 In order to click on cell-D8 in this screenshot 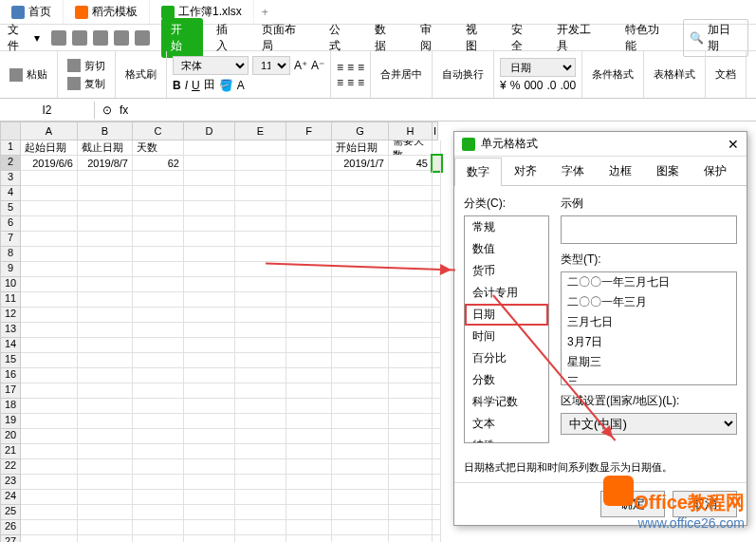, I will do `click(210, 254)`.